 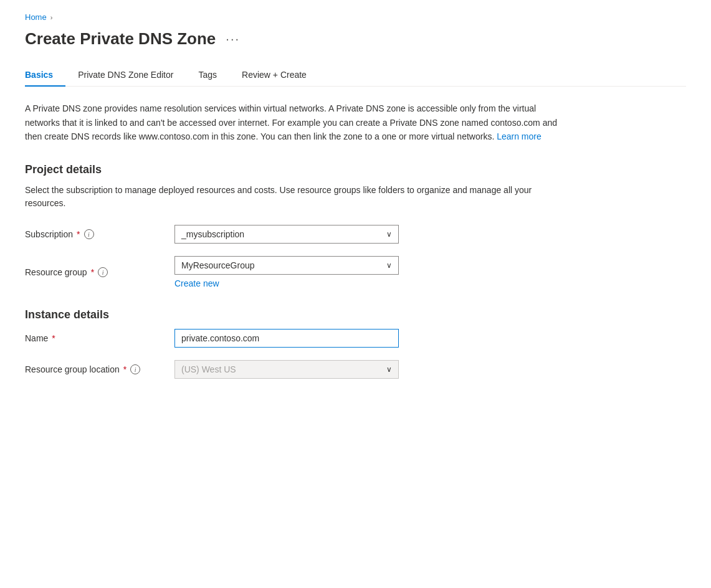 What do you see at coordinates (213, 234) in the screenshot?
I see `subscription-value: _mysubscription` at bounding box center [213, 234].